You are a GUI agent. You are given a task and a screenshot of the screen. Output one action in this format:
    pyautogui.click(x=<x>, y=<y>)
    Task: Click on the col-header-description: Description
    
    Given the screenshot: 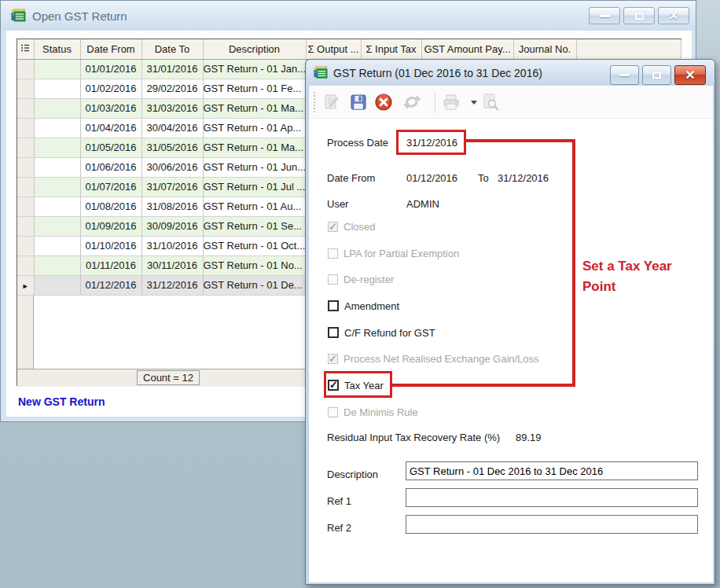 What is the action you would take?
    pyautogui.click(x=255, y=49)
    